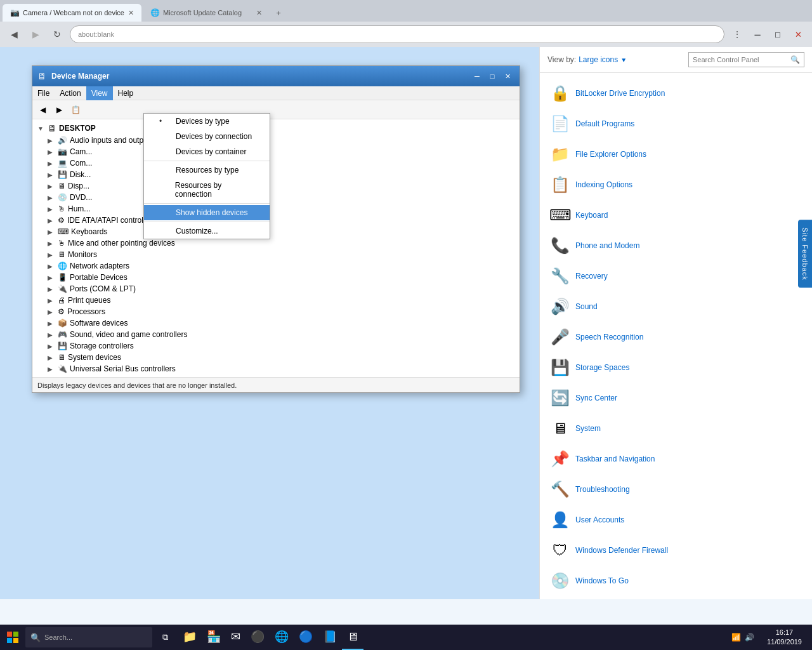  I want to click on dm-tree-computer: ▶ 💻 Com..., so click(276, 163).